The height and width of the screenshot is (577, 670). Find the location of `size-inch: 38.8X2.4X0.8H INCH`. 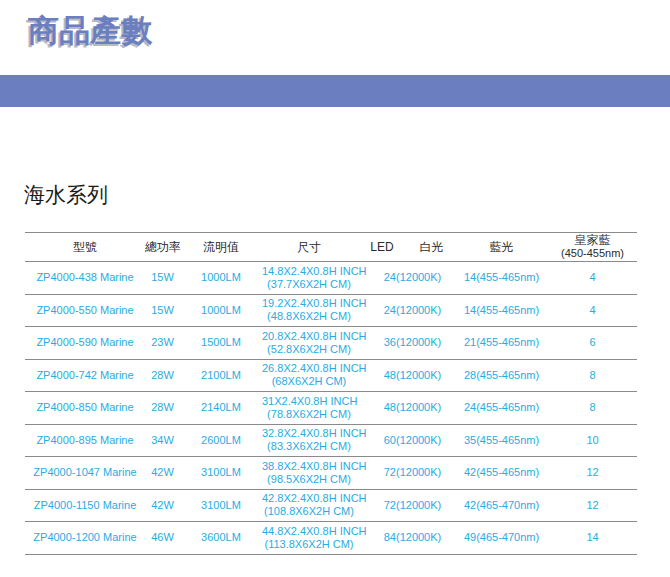

size-inch: 38.8X2.4X0.8H INCH is located at coordinates (309, 466).